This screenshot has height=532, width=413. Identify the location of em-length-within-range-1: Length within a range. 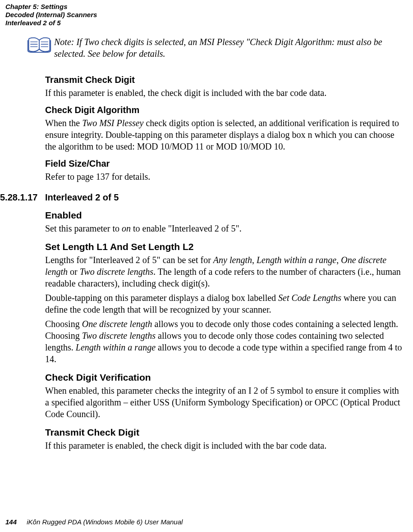
(297, 260).